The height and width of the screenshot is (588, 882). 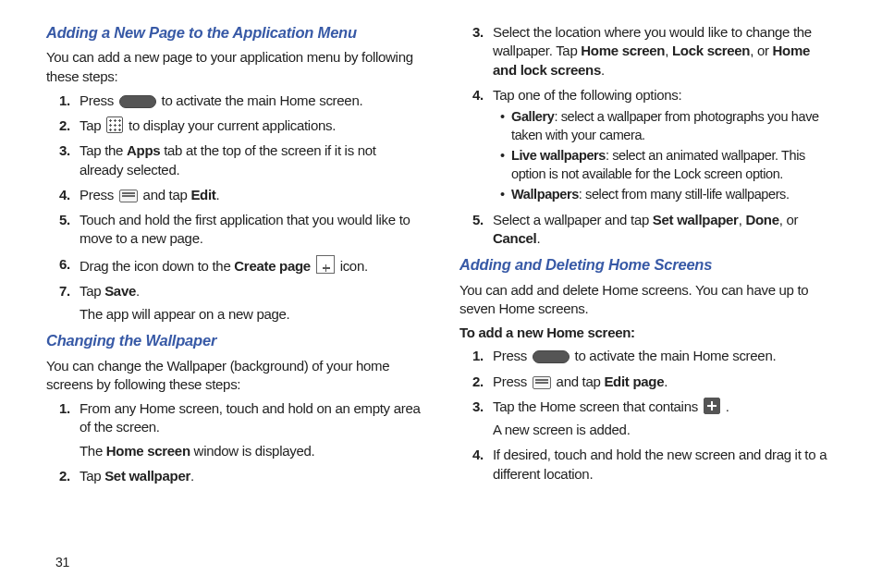 What do you see at coordinates (597, 407) in the screenshot?
I see `text: Tap the Home screen that contains` at bounding box center [597, 407].